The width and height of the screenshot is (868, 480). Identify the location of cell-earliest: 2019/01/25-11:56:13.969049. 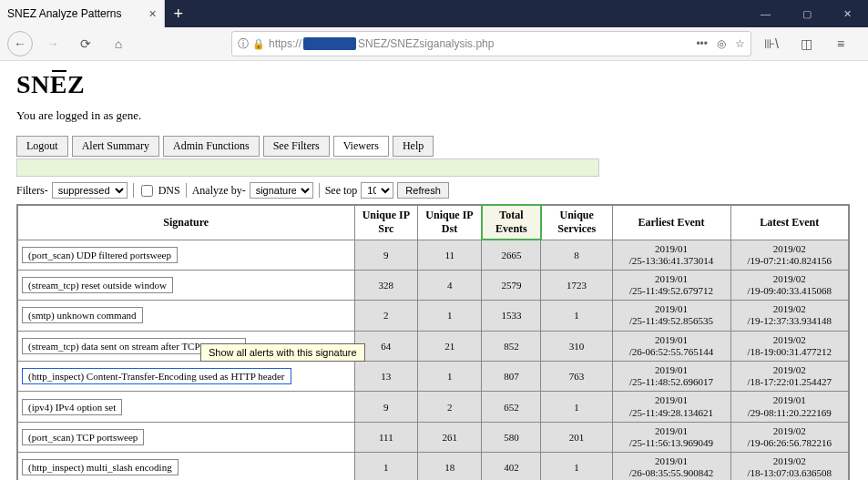
(671, 437).